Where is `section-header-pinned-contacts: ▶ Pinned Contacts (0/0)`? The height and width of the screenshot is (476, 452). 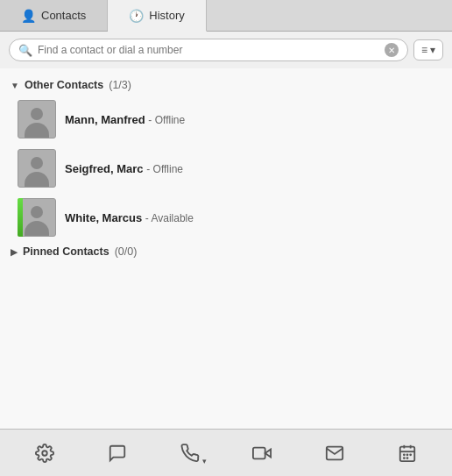
section-header-pinned-contacts: ▶ Pinned Contacts (0/0) is located at coordinates (226, 252).